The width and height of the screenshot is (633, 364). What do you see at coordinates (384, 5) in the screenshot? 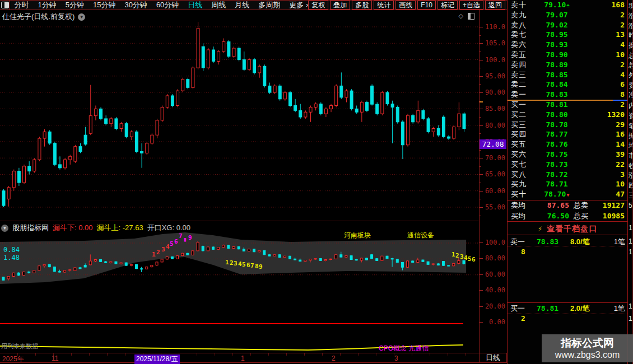
I see `tool-button-3: 统计` at bounding box center [384, 5].